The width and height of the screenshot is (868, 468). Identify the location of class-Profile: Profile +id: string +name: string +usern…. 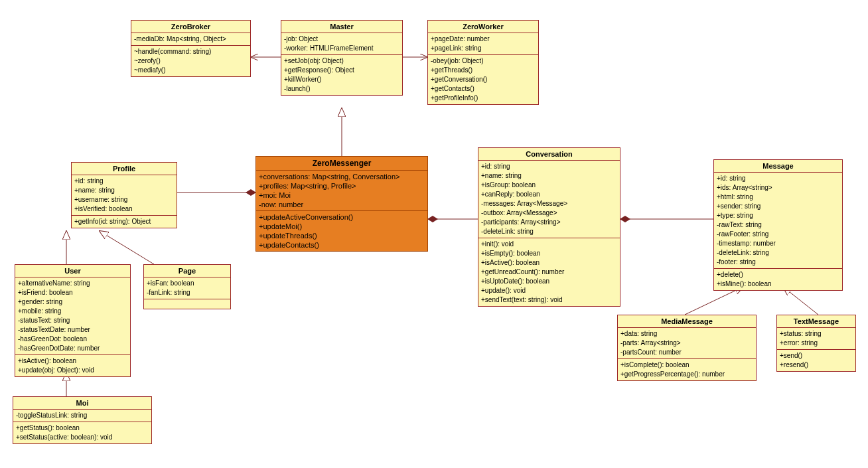
(124, 195).